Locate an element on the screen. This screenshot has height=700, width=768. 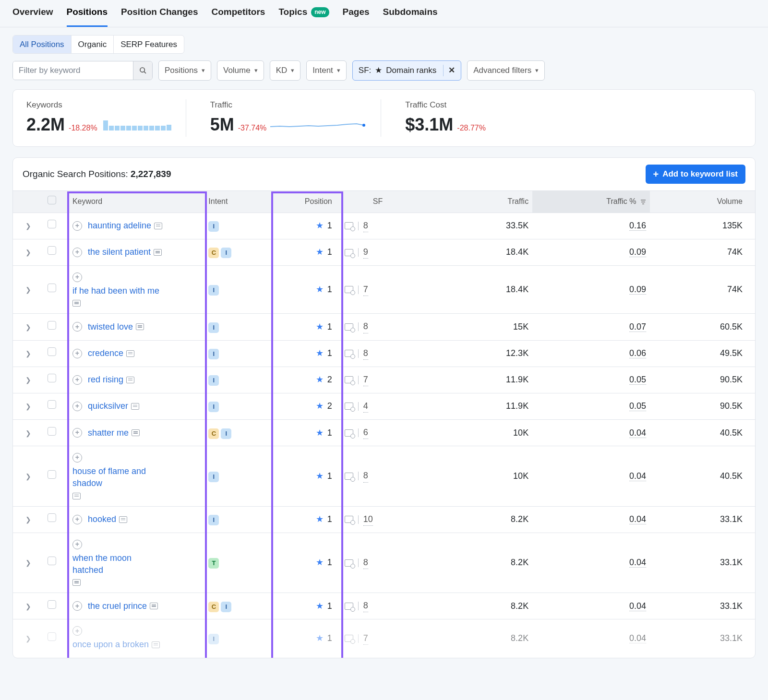
col-position: Position is located at coordinates (307, 202).